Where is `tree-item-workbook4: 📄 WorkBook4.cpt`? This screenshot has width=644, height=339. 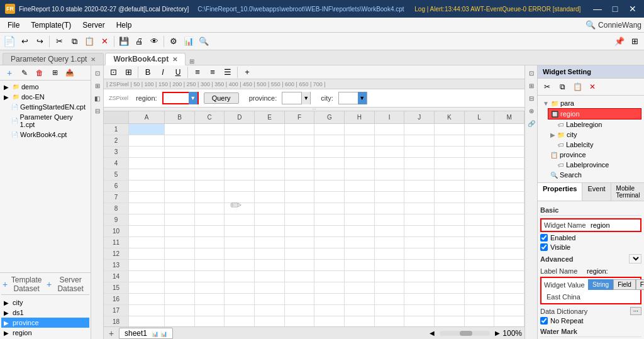
tree-item-workbook4: 📄 WorkBook4.cpt is located at coordinates (45, 135).